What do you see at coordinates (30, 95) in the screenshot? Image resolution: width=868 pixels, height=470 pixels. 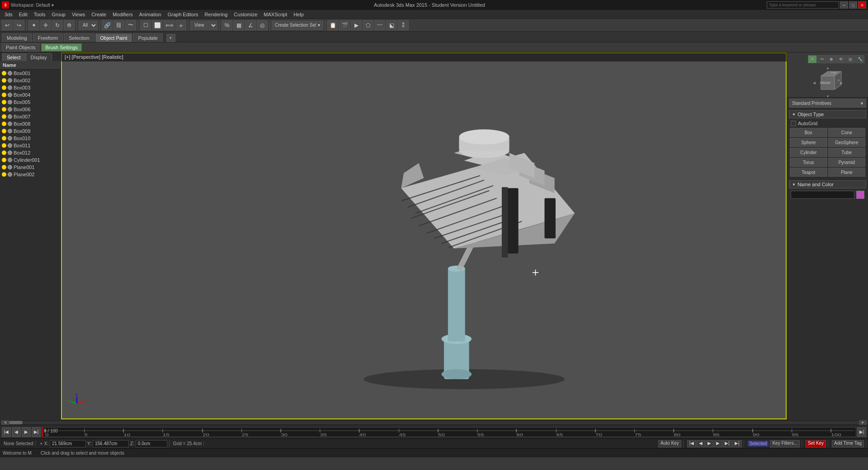 I see `list-item: Box004` at bounding box center [30, 95].